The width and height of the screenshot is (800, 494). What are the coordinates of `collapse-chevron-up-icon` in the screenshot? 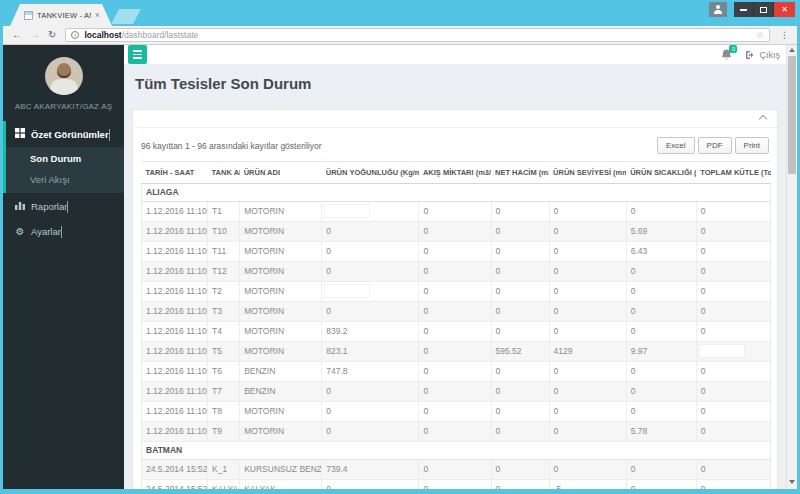 It's located at (763, 119).